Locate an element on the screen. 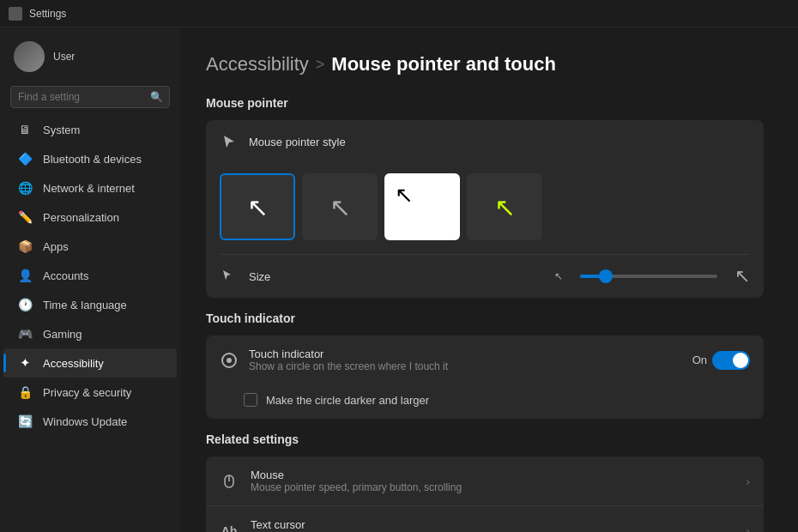 The height and width of the screenshot is (532, 798). sidebar-item-update: 🔄 Windows Update is located at coordinates (90, 421).